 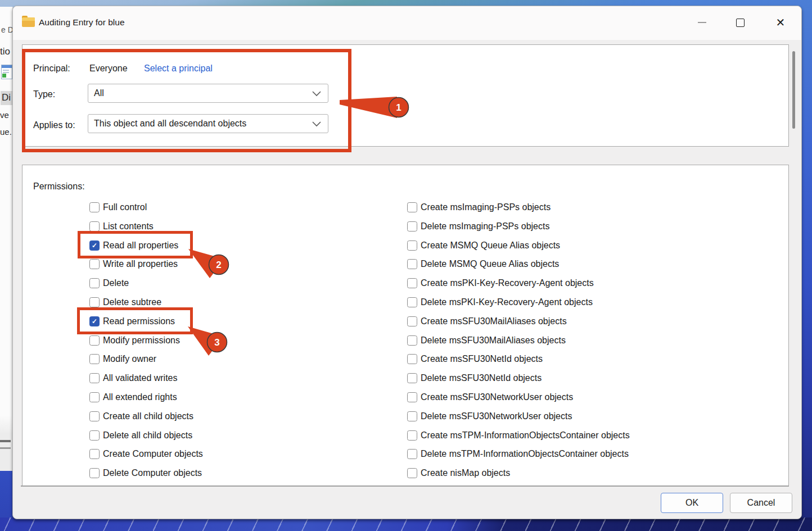 I want to click on permission-label: Create nisMap objects, so click(x=466, y=473).